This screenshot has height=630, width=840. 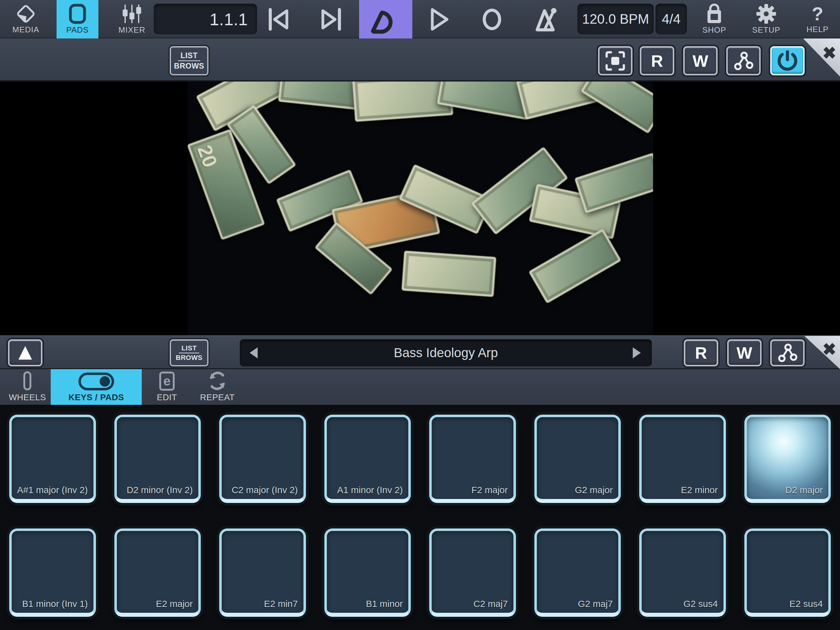 I want to click on power-icon, so click(x=788, y=61).